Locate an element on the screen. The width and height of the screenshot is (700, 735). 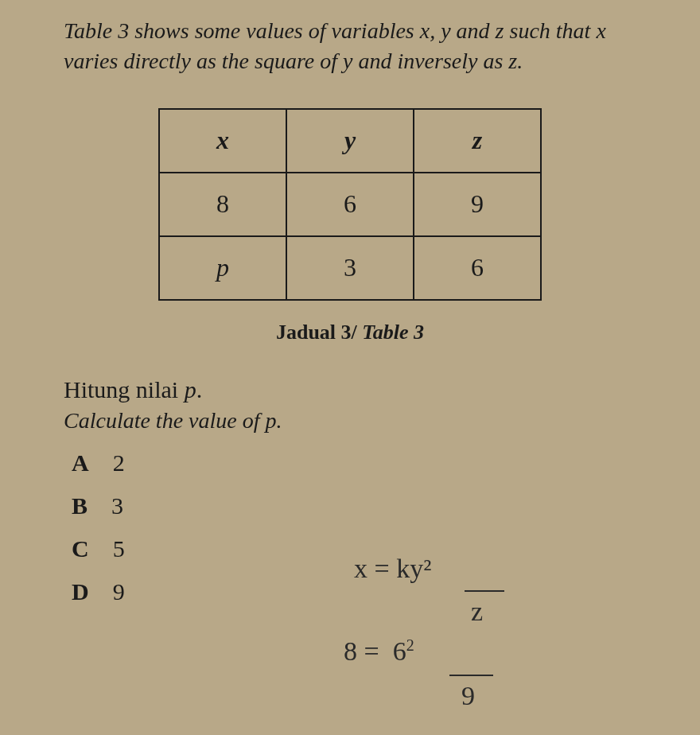
handwritten-equation-1: x = ky² is located at coordinates (393, 569).